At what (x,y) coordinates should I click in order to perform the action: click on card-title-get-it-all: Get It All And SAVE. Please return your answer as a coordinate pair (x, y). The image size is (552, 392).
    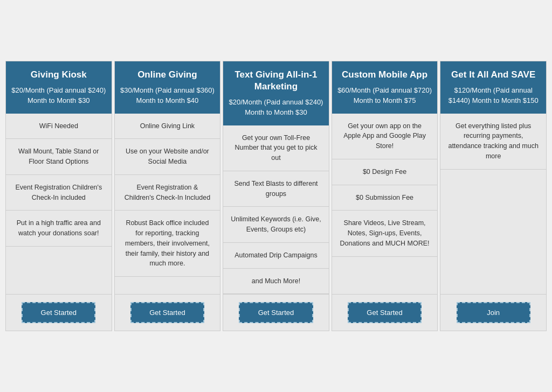
    Looking at the image, I should click on (493, 75).